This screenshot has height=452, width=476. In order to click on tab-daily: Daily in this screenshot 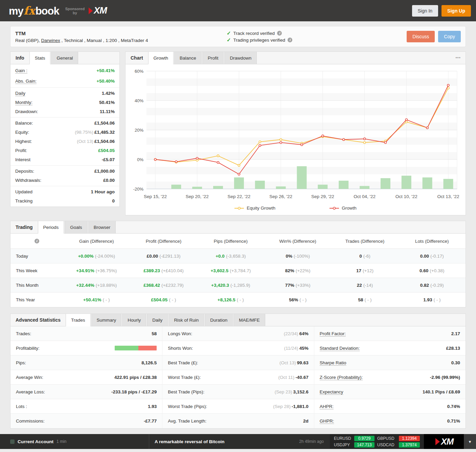, I will do `click(157, 320)`.